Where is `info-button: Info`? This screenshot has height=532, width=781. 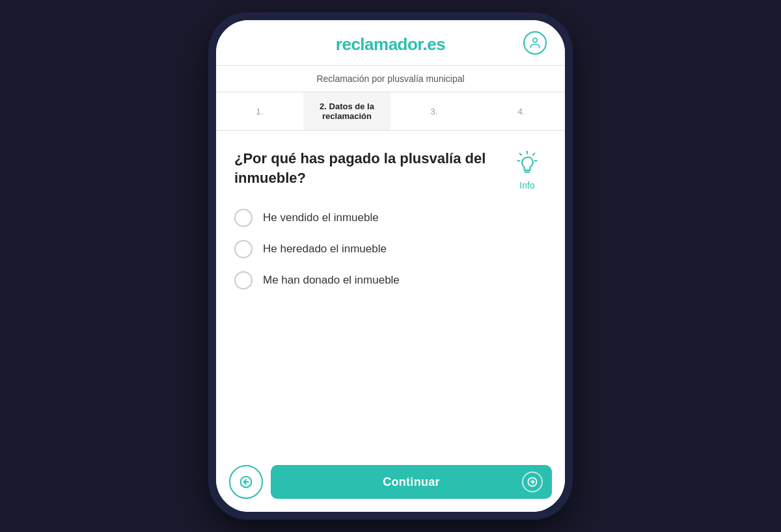 info-button: Info is located at coordinates (527, 170).